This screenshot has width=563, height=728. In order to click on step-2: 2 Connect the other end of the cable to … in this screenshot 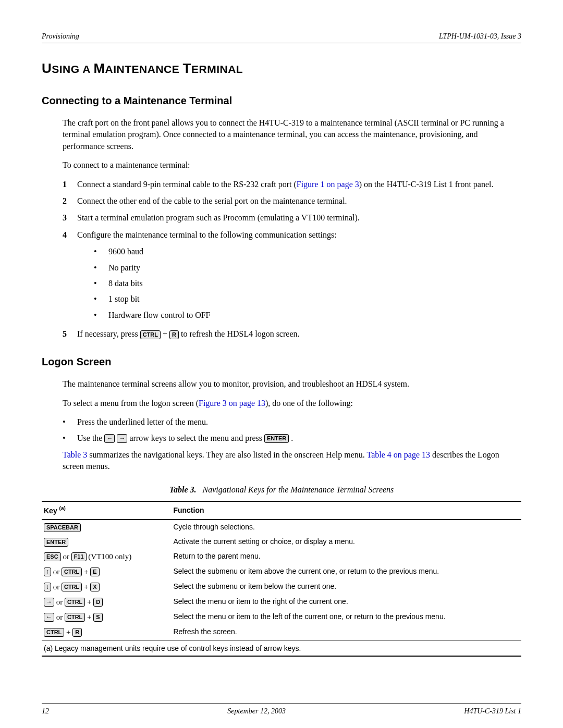, I will do `click(292, 201)`.